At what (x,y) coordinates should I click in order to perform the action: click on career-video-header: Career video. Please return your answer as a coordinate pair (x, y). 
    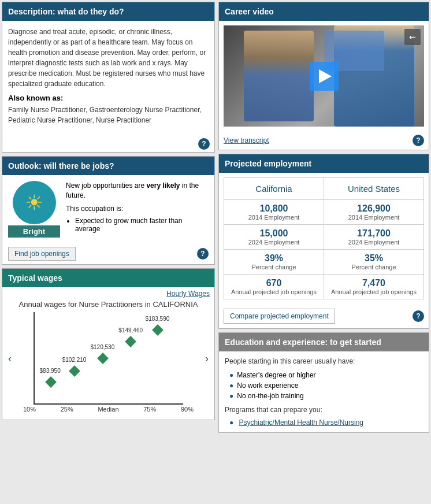
    Looking at the image, I should click on (324, 12).